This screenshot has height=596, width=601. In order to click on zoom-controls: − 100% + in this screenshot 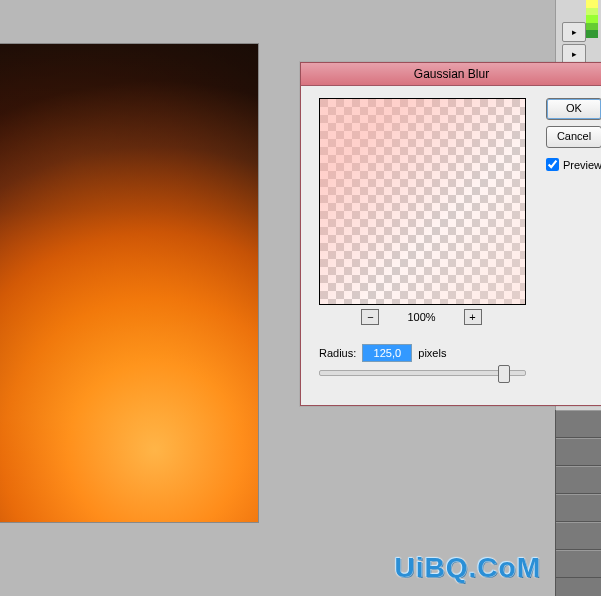, I will do `click(422, 317)`.